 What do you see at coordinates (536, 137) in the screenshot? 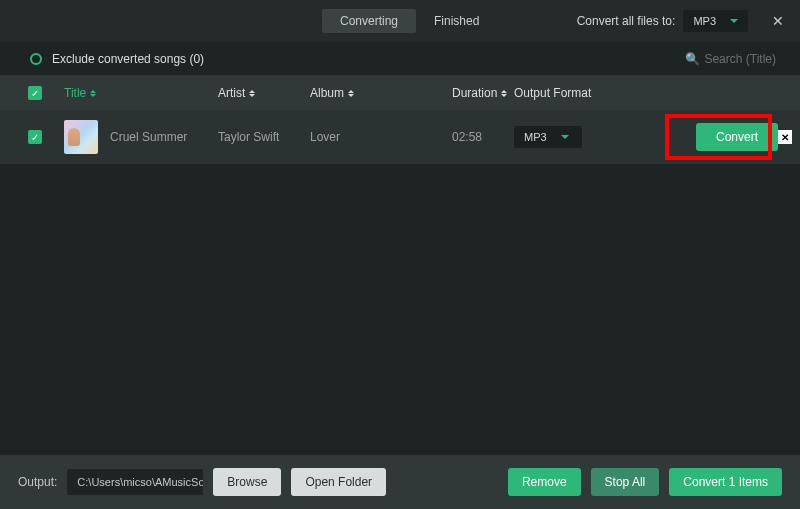
I see `row-format-value: MP3` at bounding box center [536, 137].